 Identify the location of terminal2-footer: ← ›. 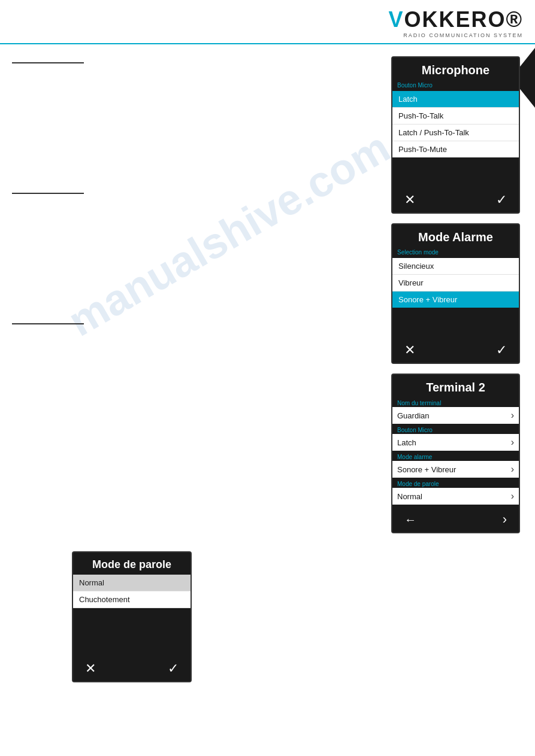
(455, 520).